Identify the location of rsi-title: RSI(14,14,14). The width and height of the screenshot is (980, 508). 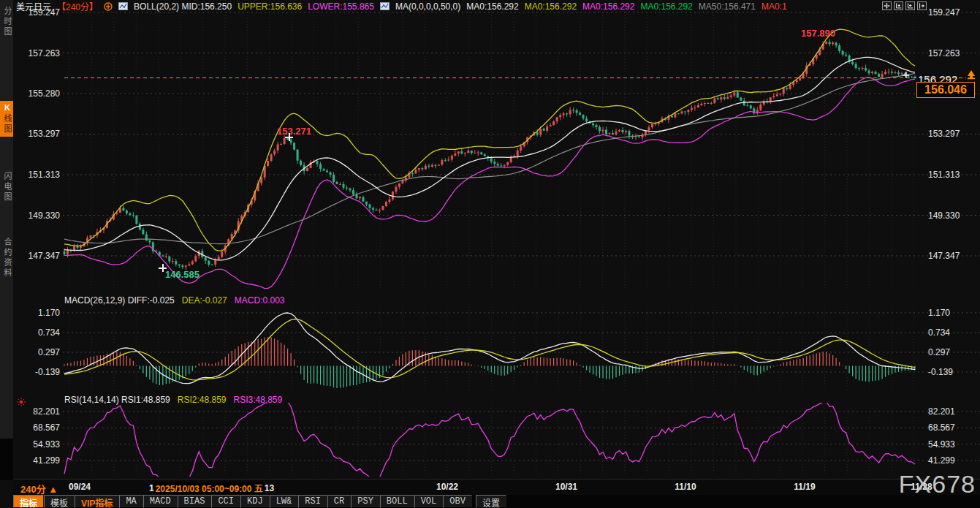
(92, 400).